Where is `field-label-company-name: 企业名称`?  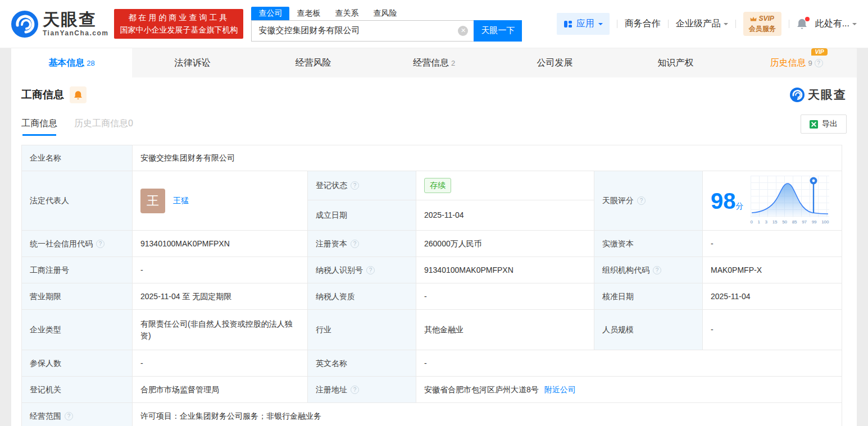 field-label-company-name: 企业名称 is located at coordinates (78, 158).